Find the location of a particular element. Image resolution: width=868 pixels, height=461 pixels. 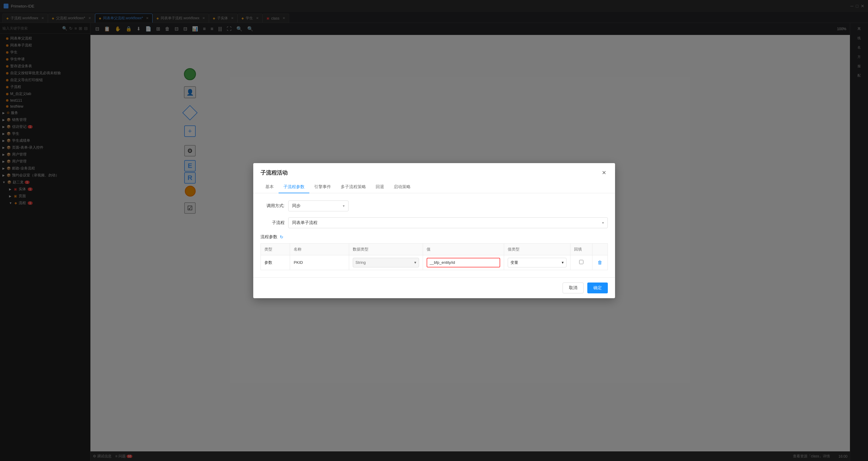

params-section: 流程参数 ↻ 类型 名称 数据类型 is located at coordinates (434, 252).